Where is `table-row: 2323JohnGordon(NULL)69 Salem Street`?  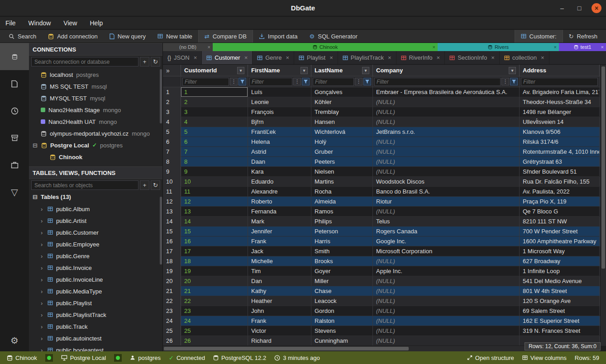 table-row: 2323JohnGordon(NULL)69 Salem Street is located at coordinates (385, 311).